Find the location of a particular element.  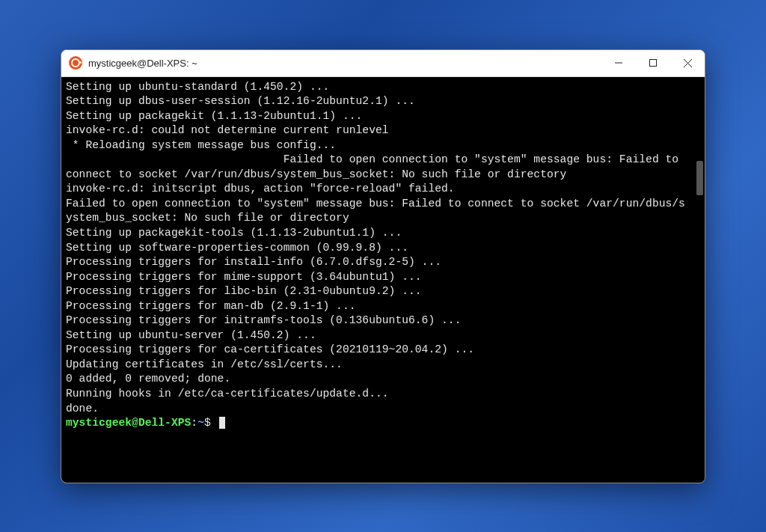

minimize-button is located at coordinates (619, 63).